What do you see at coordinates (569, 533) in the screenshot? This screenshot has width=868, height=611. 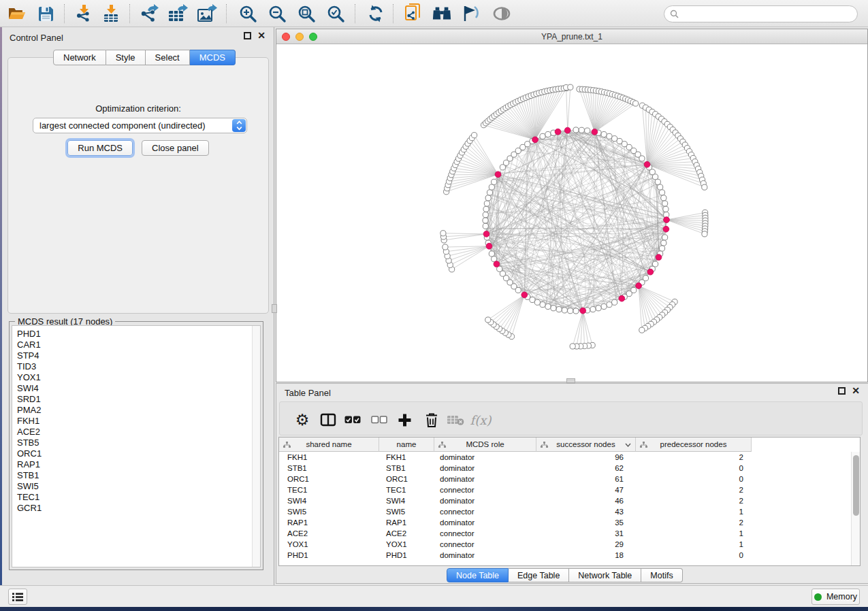 I see `table-row: ACE2ACE2connector311` at bounding box center [569, 533].